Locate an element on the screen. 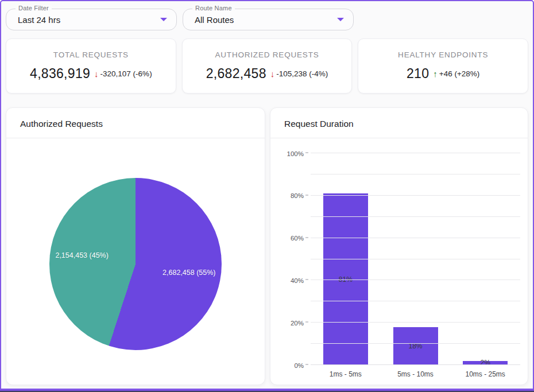  bar-slot: 18% is located at coordinates (416, 259).